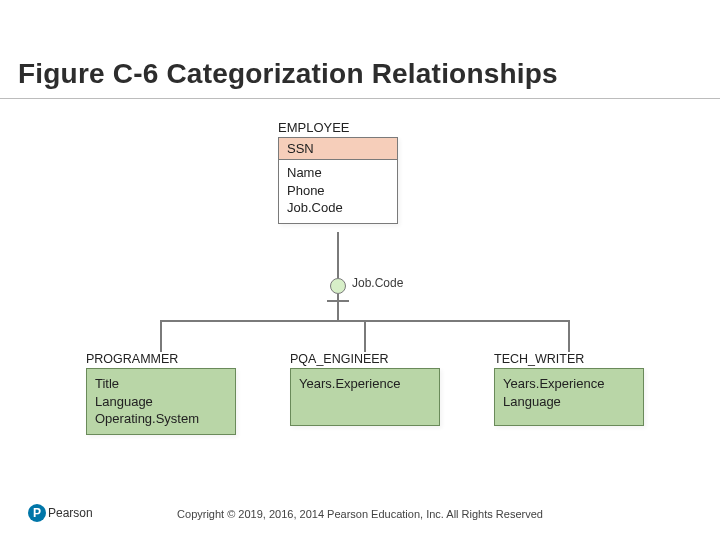  I want to click on overlap-bar, so click(338, 301).